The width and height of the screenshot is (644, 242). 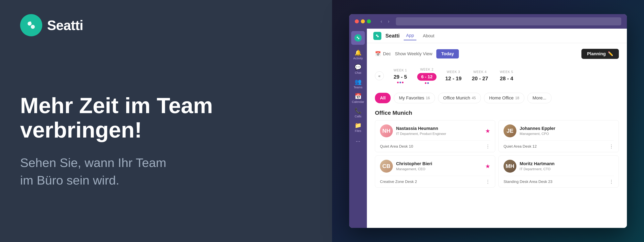 I want to click on week-range-2-active: 6 - 12, so click(x=427, y=77).